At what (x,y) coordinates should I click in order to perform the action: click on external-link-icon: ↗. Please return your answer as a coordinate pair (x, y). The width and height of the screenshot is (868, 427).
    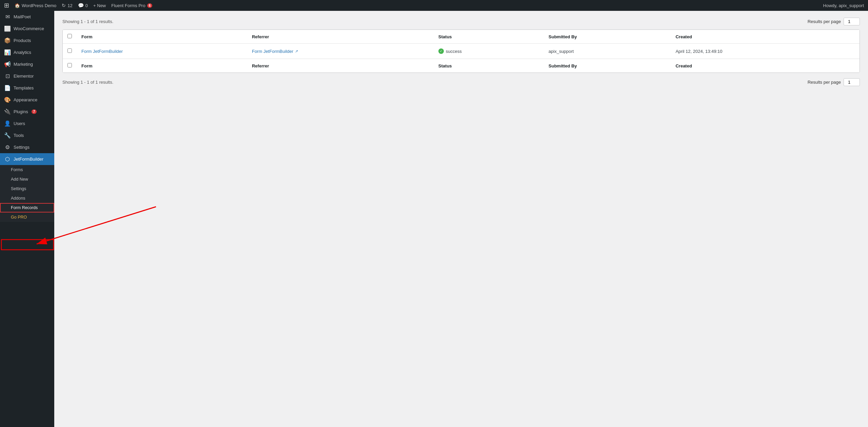
    Looking at the image, I should click on (296, 52).